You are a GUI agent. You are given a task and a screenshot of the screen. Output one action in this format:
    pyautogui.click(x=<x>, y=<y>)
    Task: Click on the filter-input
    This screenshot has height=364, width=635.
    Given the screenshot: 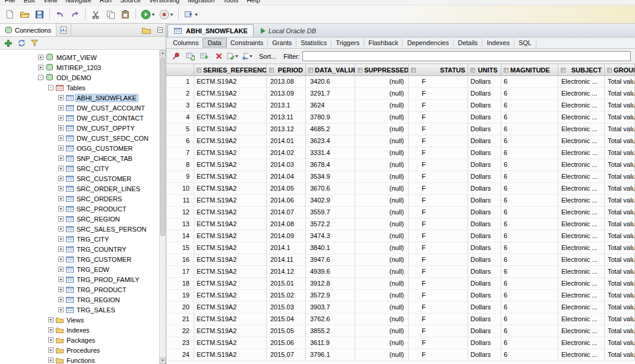 What is the action you would take?
    pyautogui.click(x=467, y=56)
    